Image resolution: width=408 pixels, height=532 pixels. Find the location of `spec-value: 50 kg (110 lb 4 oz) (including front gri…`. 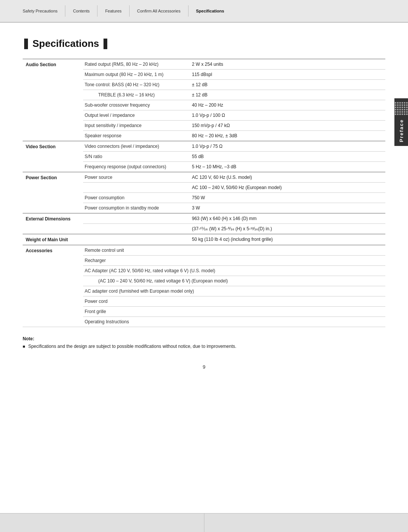

spec-value: 50 kg (110 lb 4 oz) (including front gri… is located at coordinates (287, 240).